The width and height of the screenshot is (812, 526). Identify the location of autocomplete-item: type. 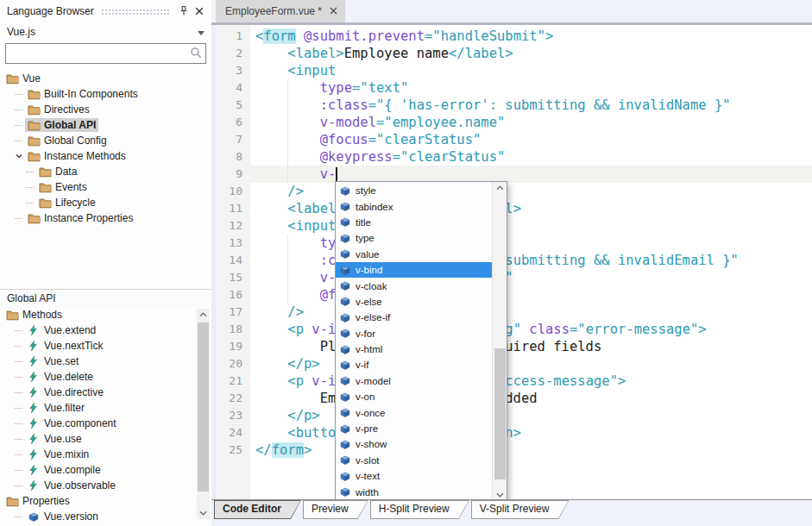
(414, 238).